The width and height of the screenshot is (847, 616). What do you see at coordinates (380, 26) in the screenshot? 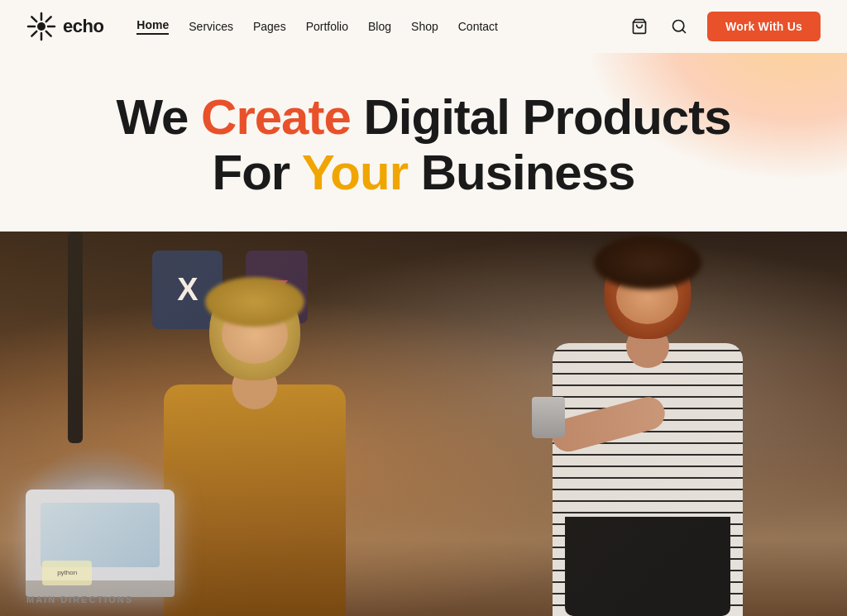
I see `nav-item-blog: Blog` at bounding box center [380, 26].